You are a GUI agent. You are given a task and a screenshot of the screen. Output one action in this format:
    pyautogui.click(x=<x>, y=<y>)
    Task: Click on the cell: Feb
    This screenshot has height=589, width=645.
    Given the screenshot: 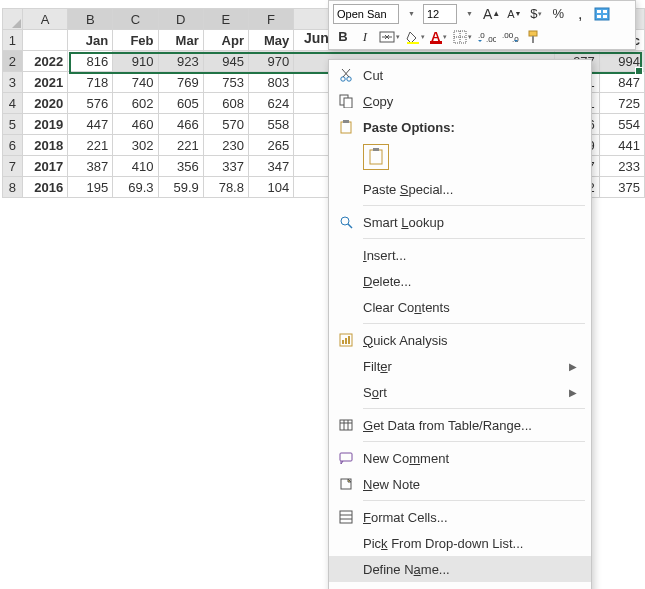 What is the action you would take?
    pyautogui.click(x=136, y=40)
    